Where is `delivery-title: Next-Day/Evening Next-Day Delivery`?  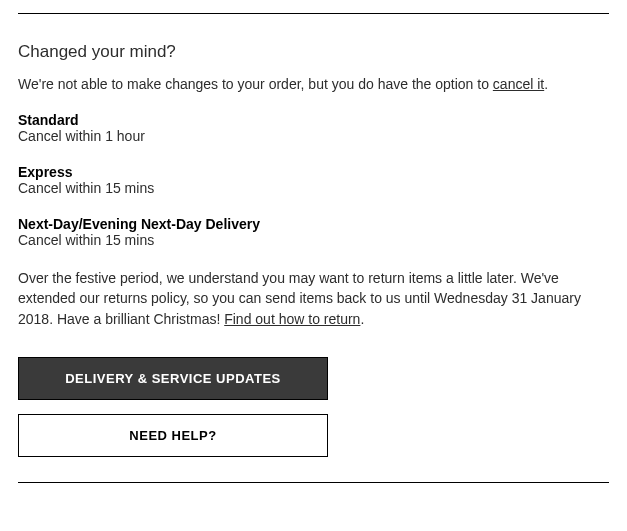
delivery-title: Next-Day/Evening Next-Day Delivery is located at coordinates (314, 224).